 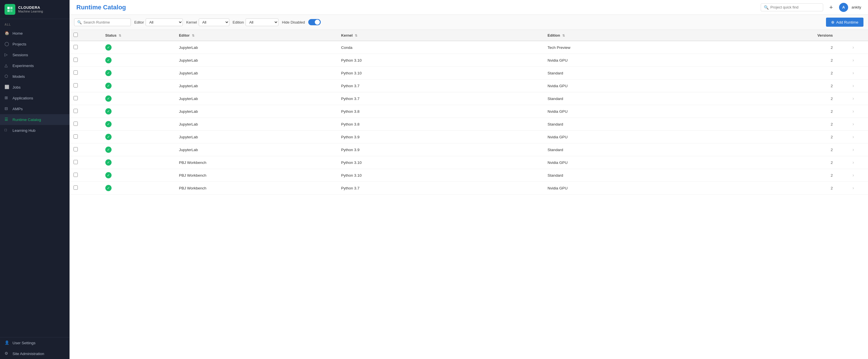 I want to click on sidebar-item-label: Experiments, so click(x=23, y=66).